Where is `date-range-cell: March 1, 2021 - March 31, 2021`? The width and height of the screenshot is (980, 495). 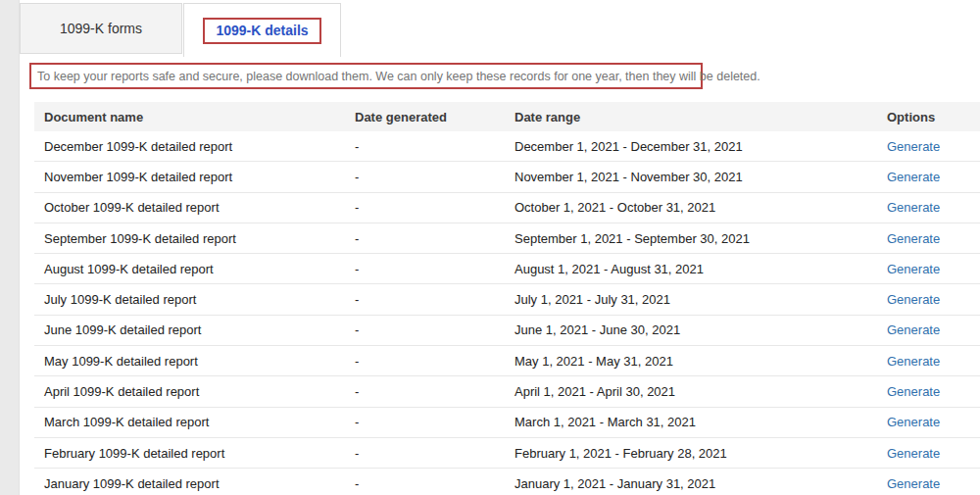 date-range-cell: March 1, 2021 - March 31, 2021 is located at coordinates (691, 421).